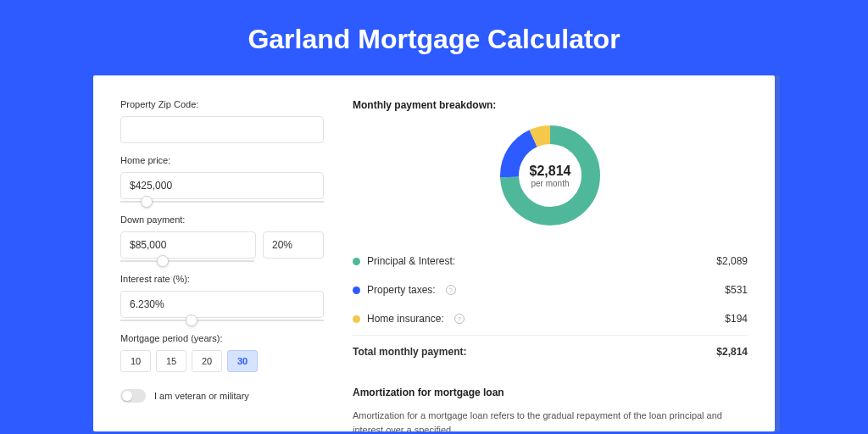 This screenshot has height=434, width=868. Describe the element at coordinates (550, 420) in the screenshot. I see `amortization-body: Amortization for a mortgage loan refers …` at that location.